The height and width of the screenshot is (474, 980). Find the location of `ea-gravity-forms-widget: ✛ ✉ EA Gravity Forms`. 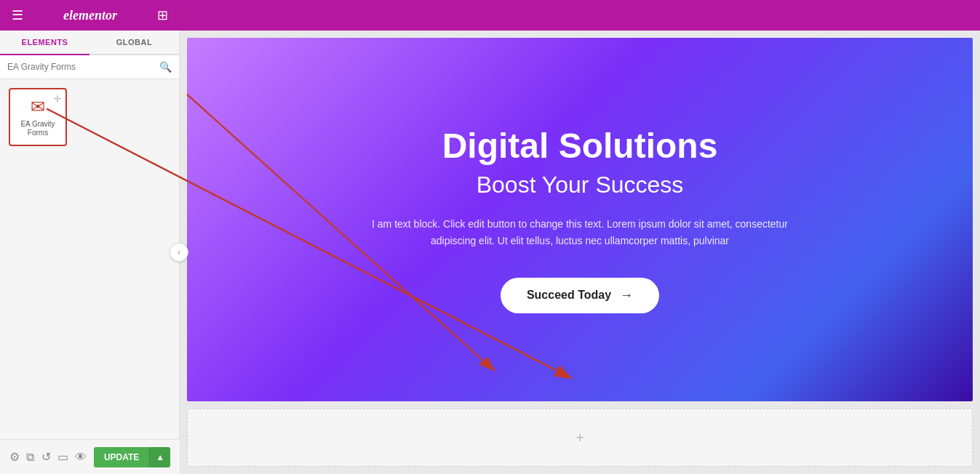

ea-gravity-forms-widget: ✛ ✉ EA Gravity Forms is located at coordinates (38, 117).